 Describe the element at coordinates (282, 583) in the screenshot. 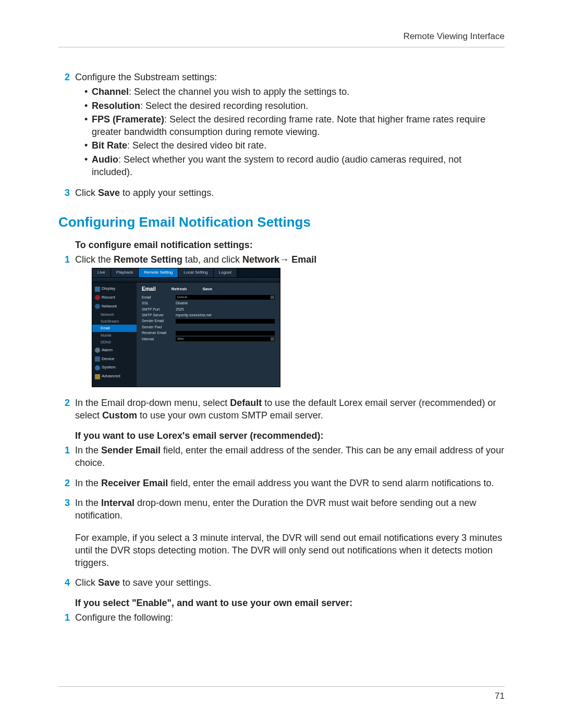

I see `lorex-step-4: 4 Click Save to save your settings.` at that location.